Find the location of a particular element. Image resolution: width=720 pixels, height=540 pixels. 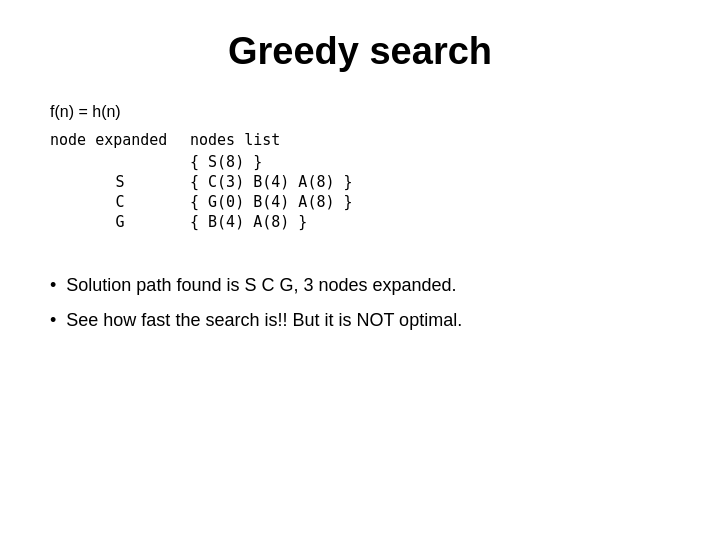

nodes-cell-3: { B(4) A(8) } is located at coordinates (248, 222).